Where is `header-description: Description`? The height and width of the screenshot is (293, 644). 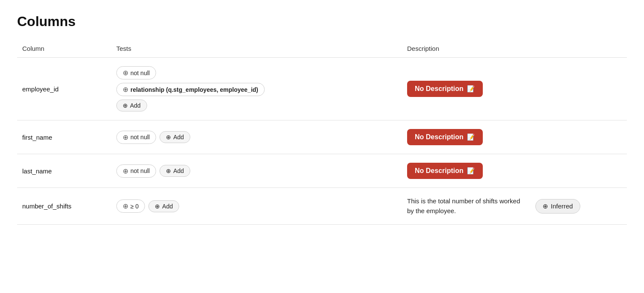
header-description: Description is located at coordinates (514, 50).